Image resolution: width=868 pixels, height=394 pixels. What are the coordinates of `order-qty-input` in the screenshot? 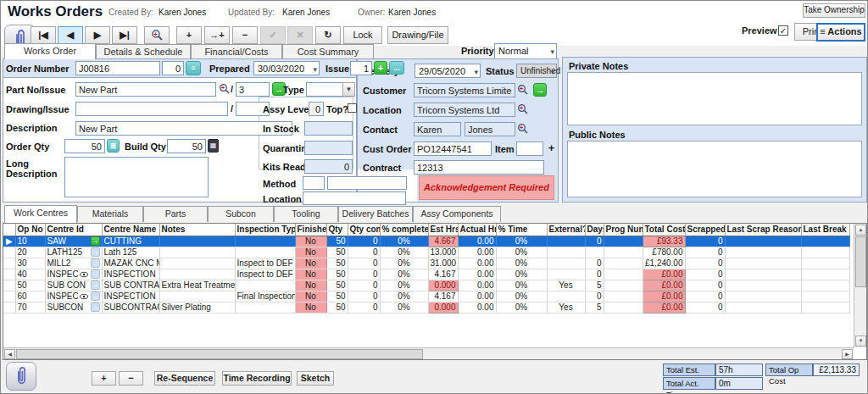 It's located at (85, 146).